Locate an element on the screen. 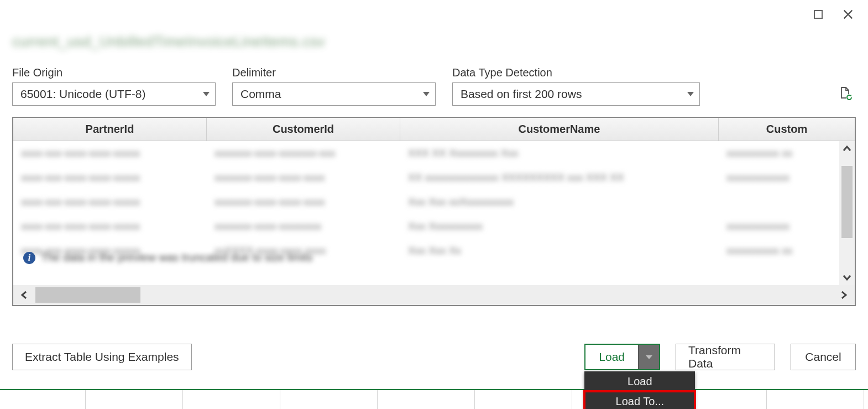 This screenshot has height=409, width=868. delimiter-label: Delimiter is located at coordinates (334, 73).